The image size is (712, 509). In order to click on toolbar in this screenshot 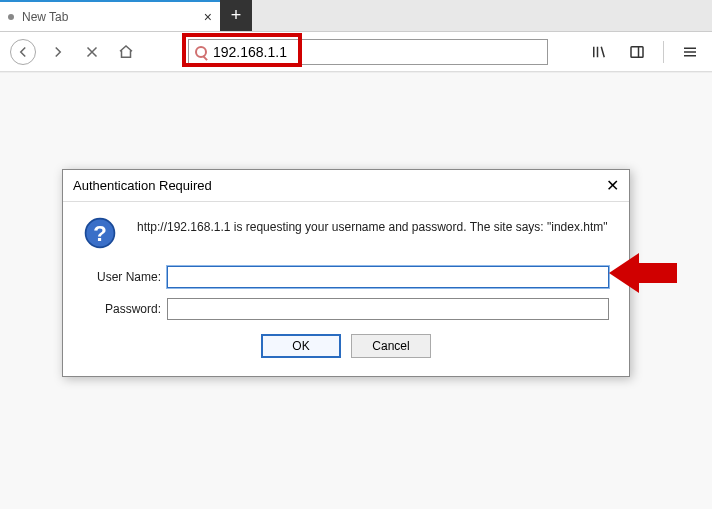, I will do `click(356, 52)`.